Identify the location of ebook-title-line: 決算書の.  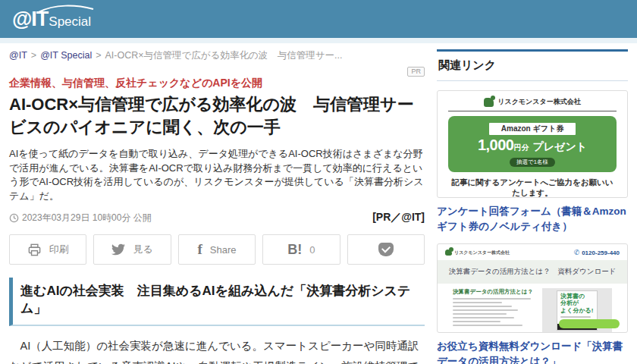
(577, 296).